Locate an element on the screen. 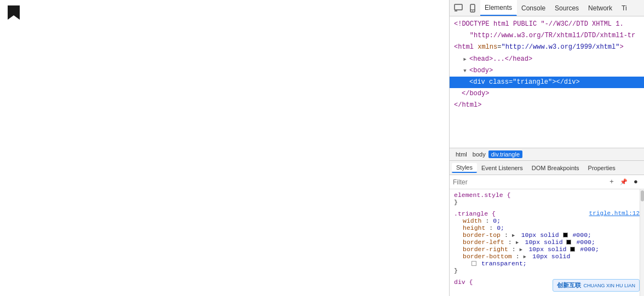 The height and width of the screenshot is (296, 644). breadcrumb-div-triangle: div.triangle is located at coordinates (505, 154).